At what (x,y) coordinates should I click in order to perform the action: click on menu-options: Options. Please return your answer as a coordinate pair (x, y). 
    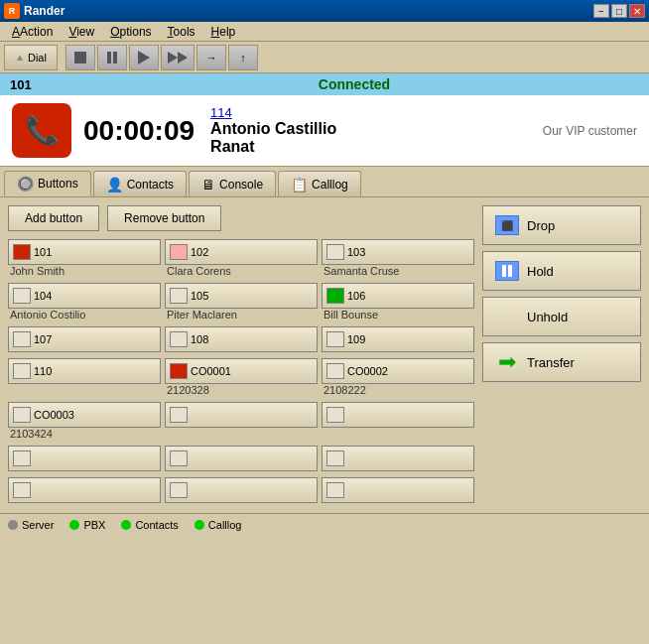
    Looking at the image, I should click on (131, 32).